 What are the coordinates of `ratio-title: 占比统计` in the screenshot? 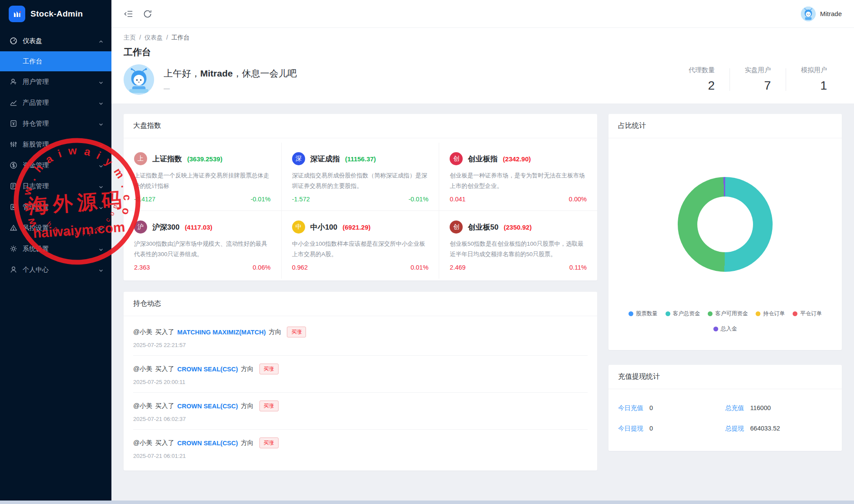 It's located at (725, 126).